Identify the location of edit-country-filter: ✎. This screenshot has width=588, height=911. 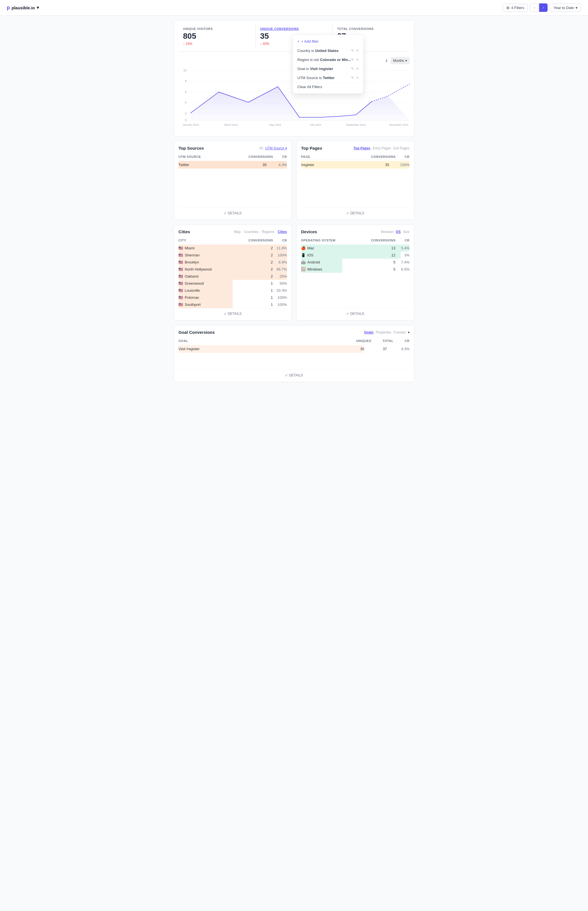
(352, 50).